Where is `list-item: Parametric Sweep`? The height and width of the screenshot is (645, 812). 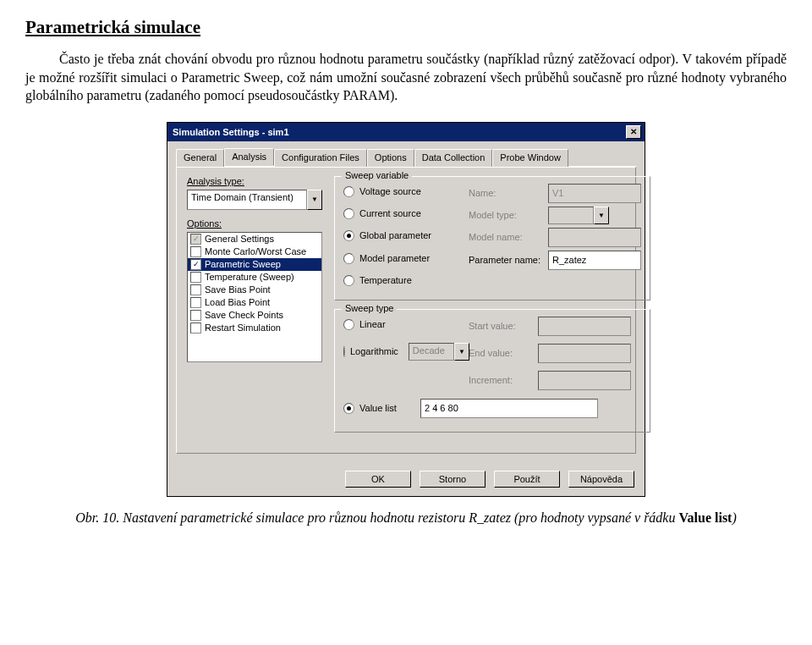
list-item: Parametric Sweep is located at coordinates (255, 264).